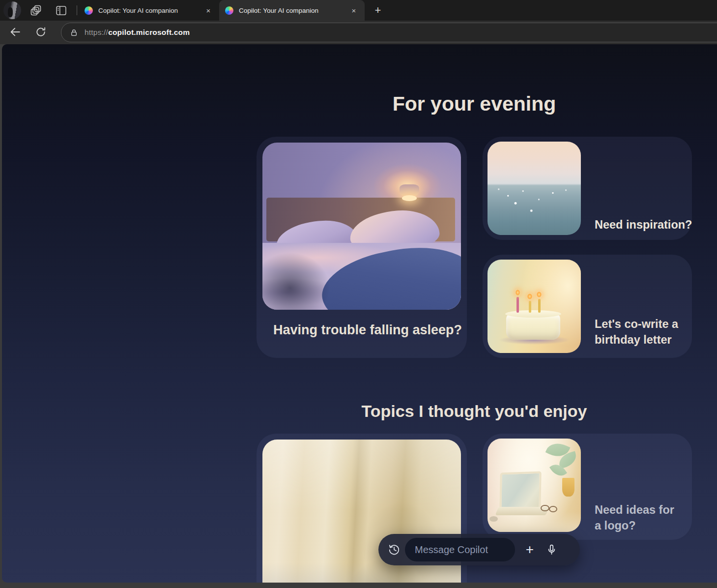  What do you see at coordinates (362, 226) in the screenshot?
I see `bedside-lamp-bedroom-painting` at bounding box center [362, 226].